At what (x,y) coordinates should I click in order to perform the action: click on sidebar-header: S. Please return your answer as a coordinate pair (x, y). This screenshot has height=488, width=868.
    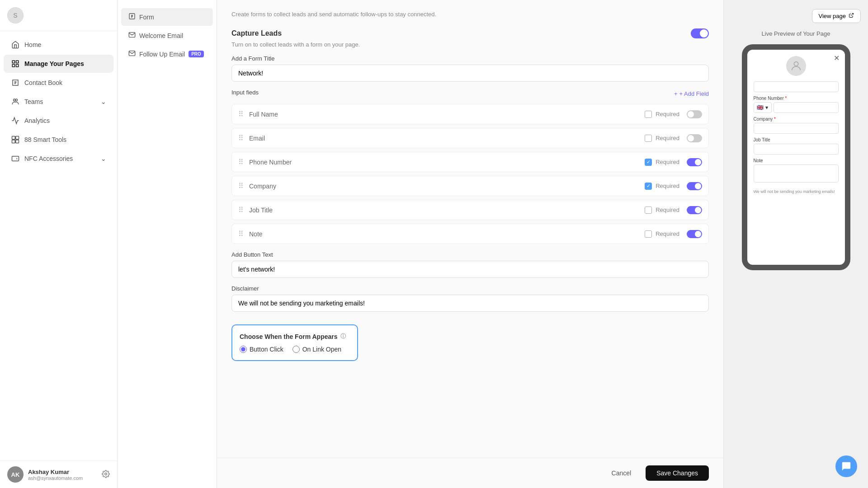
    Looking at the image, I should click on (59, 15).